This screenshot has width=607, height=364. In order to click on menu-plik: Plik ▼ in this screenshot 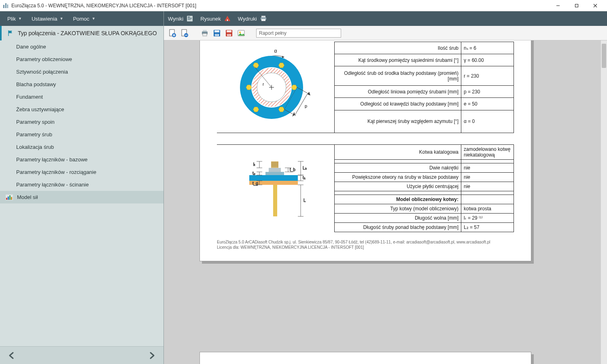, I will do `click(15, 19)`.